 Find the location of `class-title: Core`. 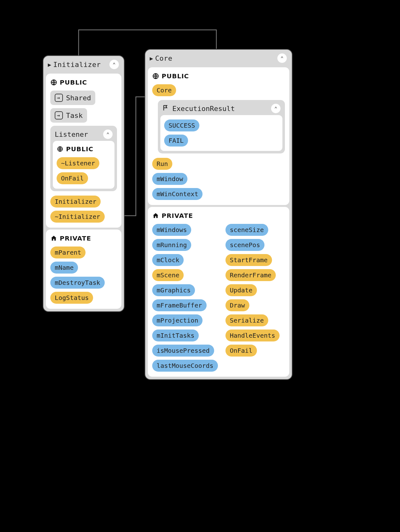

class-title: Core is located at coordinates (164, 58).